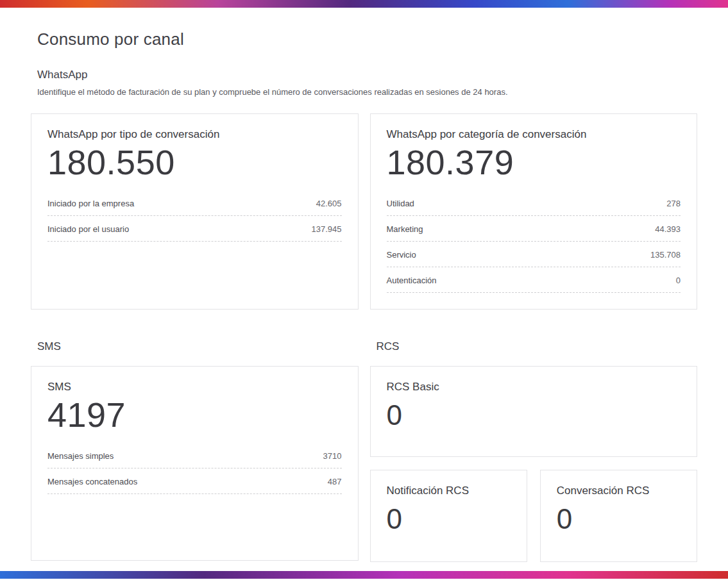  What do you see at coordinates (364, 575) in the screenshot?
I see `brand-gradient-bar-bottom` at bounding box center [364, 575].